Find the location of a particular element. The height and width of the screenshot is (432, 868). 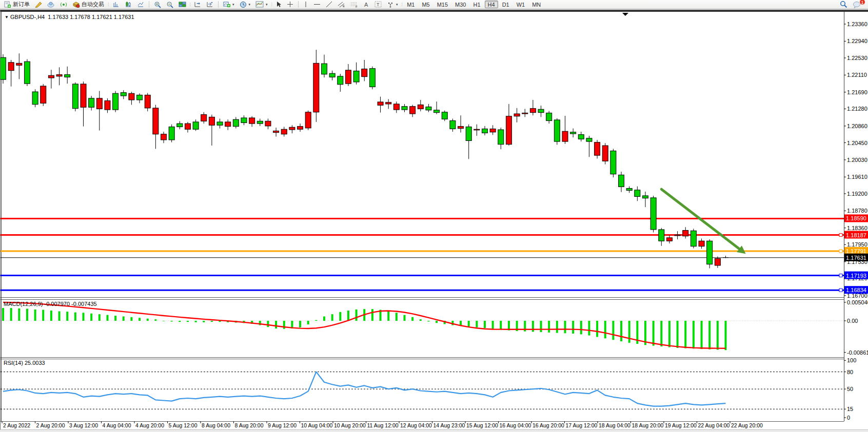

notifications-button: 1 is located at coordinates (857, 5).